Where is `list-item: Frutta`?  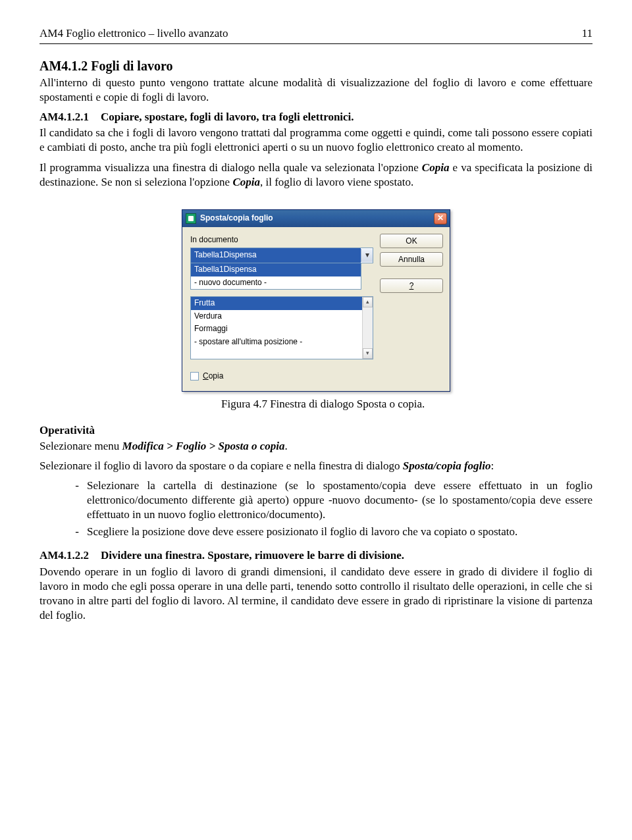 list-item: Frutta is located at coordinates (282, 303).